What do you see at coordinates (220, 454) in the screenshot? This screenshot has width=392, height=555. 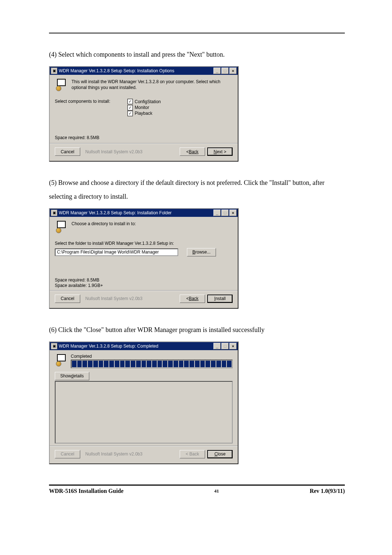 I see `close-button: Close` at bounding box center [220, 454].